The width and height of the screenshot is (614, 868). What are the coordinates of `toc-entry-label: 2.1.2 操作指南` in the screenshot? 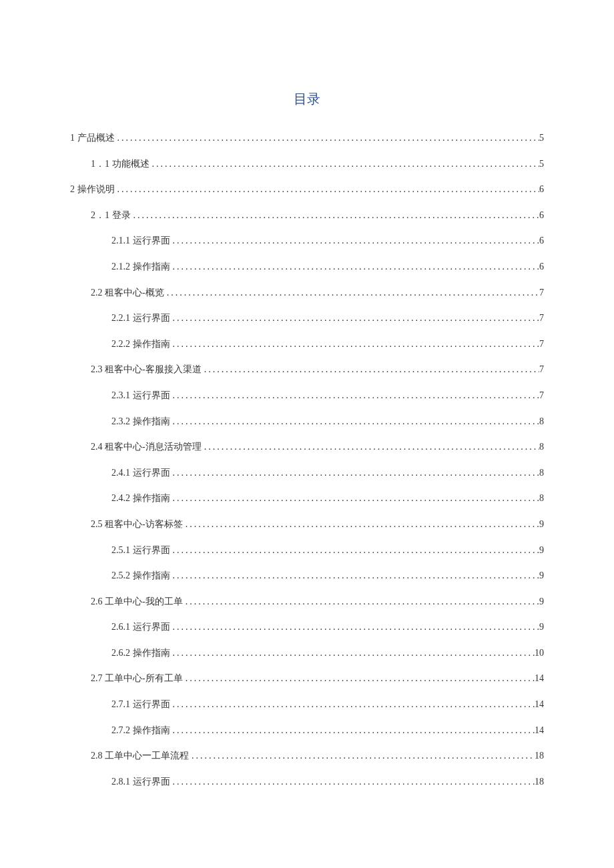 It's located at (141, 267).